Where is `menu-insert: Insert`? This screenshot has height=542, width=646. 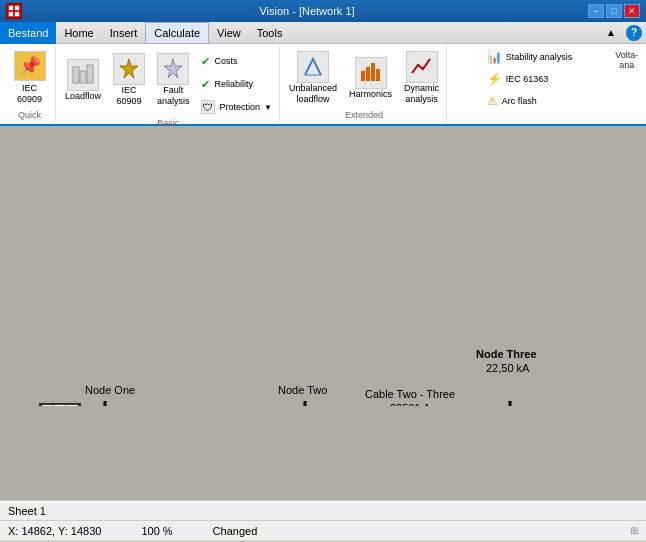 menu-insert: Insert is located at coordinates (124, 33).